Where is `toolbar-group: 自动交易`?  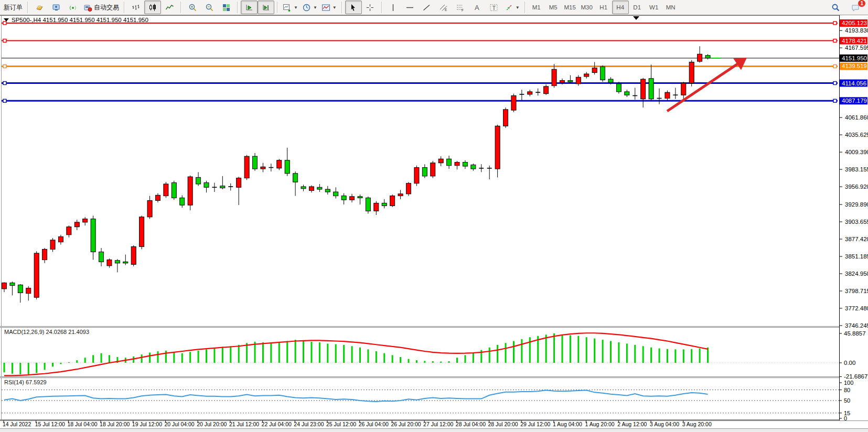
toolbar-group: 自动交易 is located at coordinates (76, 7).